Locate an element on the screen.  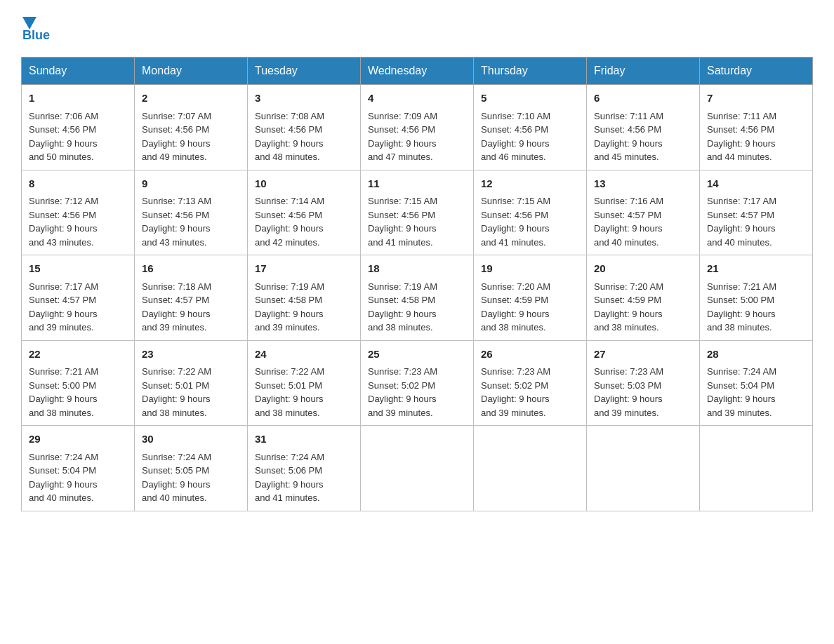
day-number: 24 is located at coordinates (304, 355).